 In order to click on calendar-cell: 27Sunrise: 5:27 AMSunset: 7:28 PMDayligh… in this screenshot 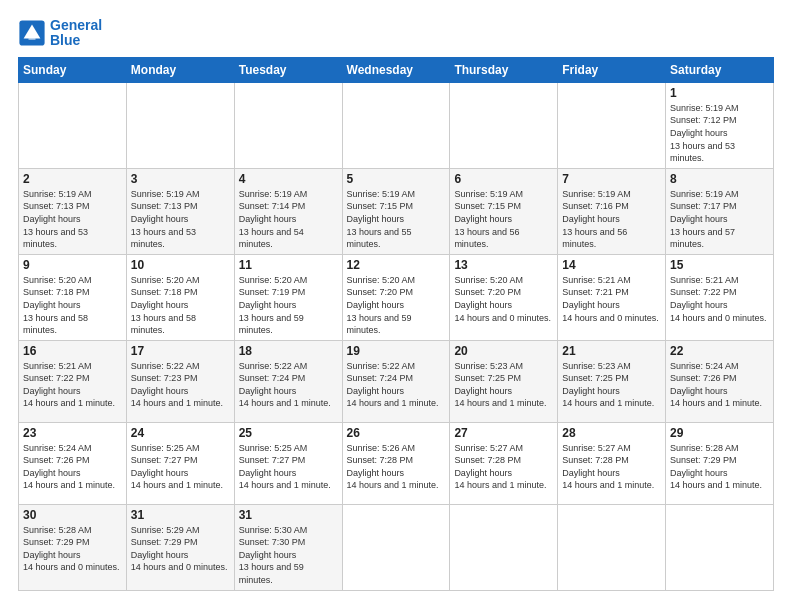, I will do `click(504, 463)`.